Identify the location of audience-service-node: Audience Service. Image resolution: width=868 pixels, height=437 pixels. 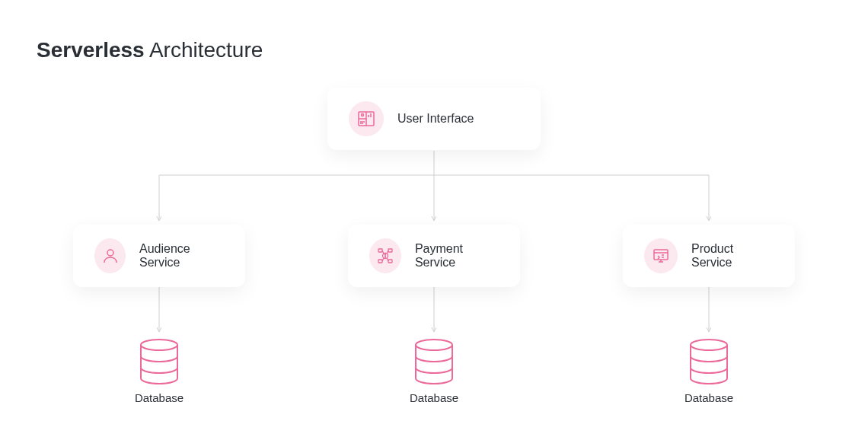
(159, 256).